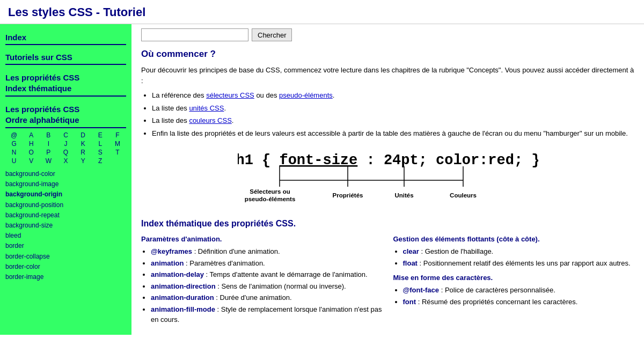  I want to click on alpha-R: R, so click(83, 152).